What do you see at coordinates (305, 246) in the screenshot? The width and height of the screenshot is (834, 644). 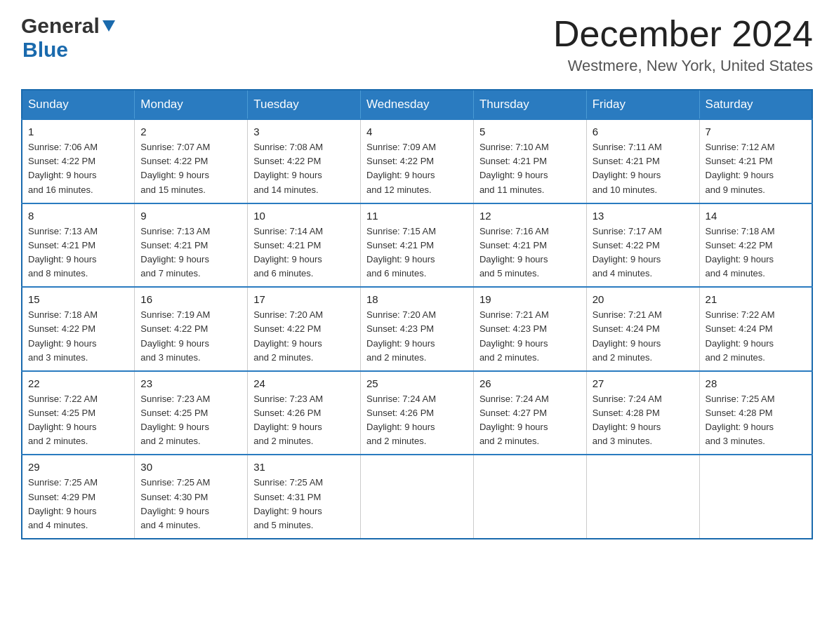 I see `calendar-cell: 10Sunrise: 7:14 AMSunset: 4:21 PMDayligh…` at bounding box center [305, 246].